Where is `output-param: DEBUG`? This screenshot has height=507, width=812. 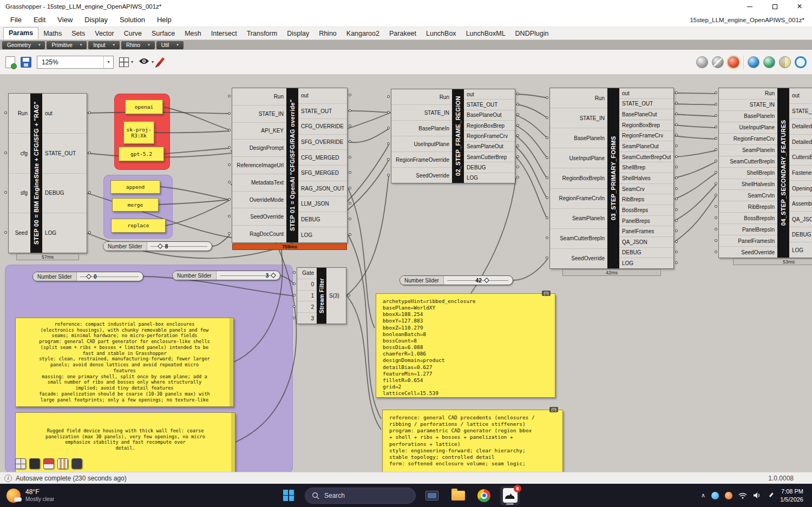
output-param: DEBUG is located at coordinates (646, 253).